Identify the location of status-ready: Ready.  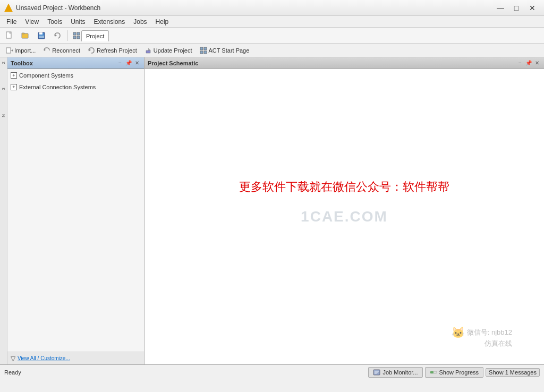
(13, 372).